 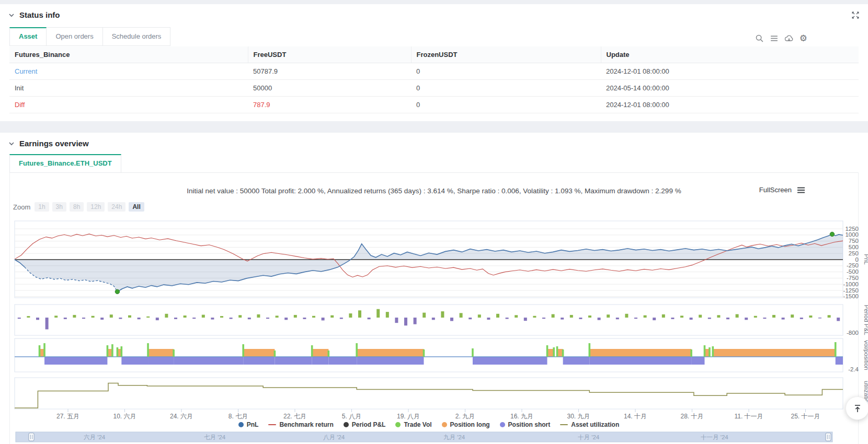 What do you see at coordinates (852, 235) in the screenshot?
I see `pnl-y-tick: 1000` at bounding box center [852, 235].